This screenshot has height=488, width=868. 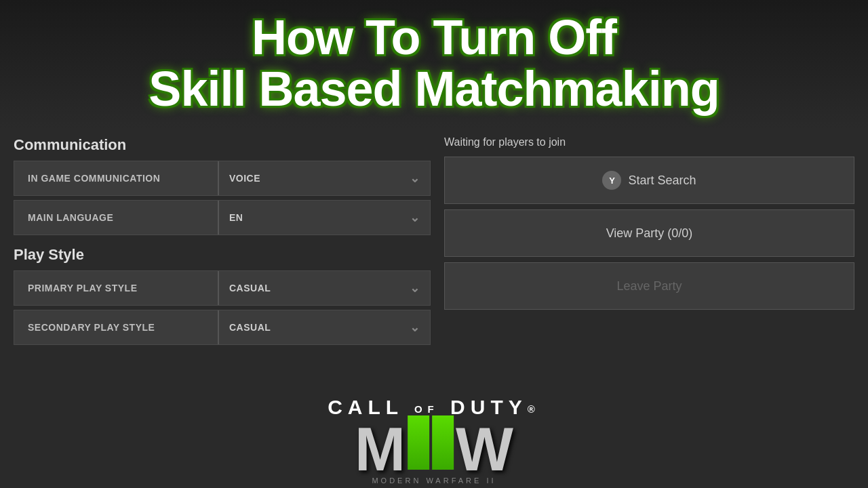 I want to click on primary-play-style-row: PRIMARY PLAY STYLE CASUAL ⌄, so click(x=222, y=288).